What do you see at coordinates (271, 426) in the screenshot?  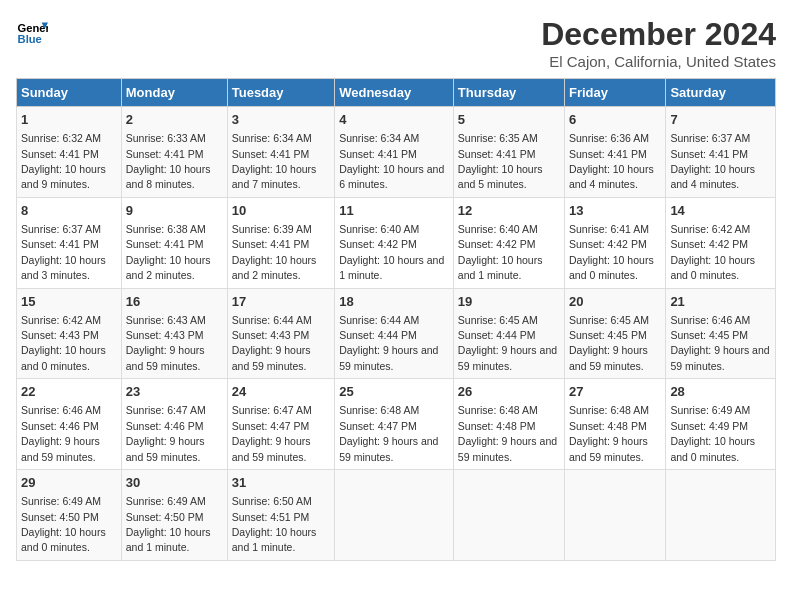 I see `sunset-text: Sunset: 4:47 PM` at bounding box center [271, 426].